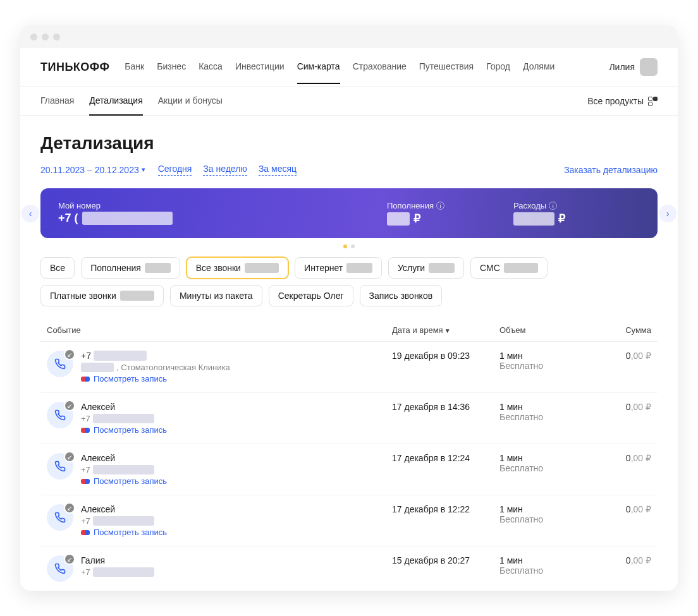 This screenshot has height=616, width=698. I want to click on event-title: +7XXXXXXXXX, so click(156, 356).